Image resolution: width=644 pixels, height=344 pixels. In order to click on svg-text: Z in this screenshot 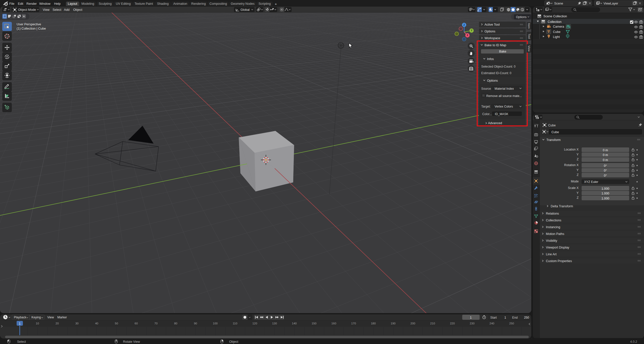, I will do `click(464, 25)`.